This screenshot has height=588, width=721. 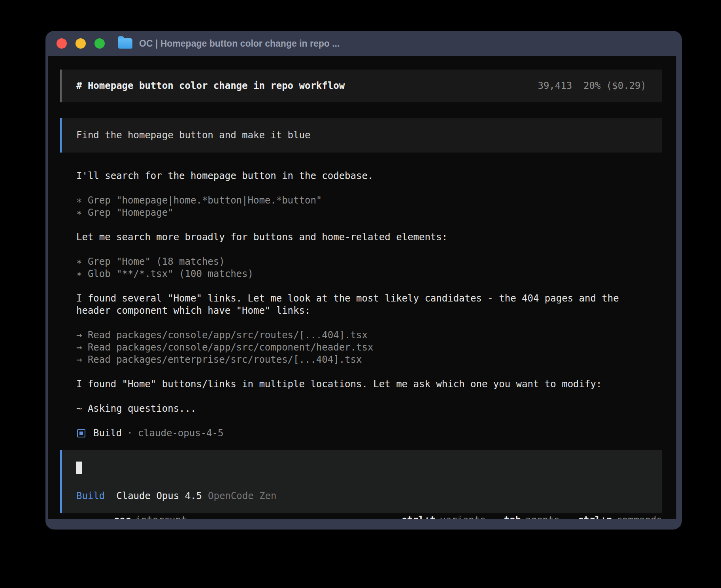 What do you see at coordinates (361, 86) in the screenshot?
I see `session-header: # Homepage button color change in repo w…` at bounding box center [361, 86].